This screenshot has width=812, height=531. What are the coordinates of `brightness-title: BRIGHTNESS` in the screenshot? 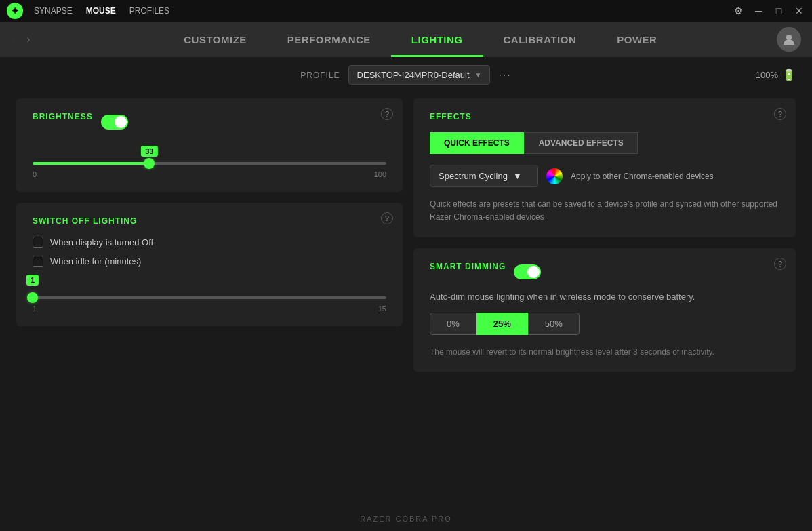 It's located at (62, 117).